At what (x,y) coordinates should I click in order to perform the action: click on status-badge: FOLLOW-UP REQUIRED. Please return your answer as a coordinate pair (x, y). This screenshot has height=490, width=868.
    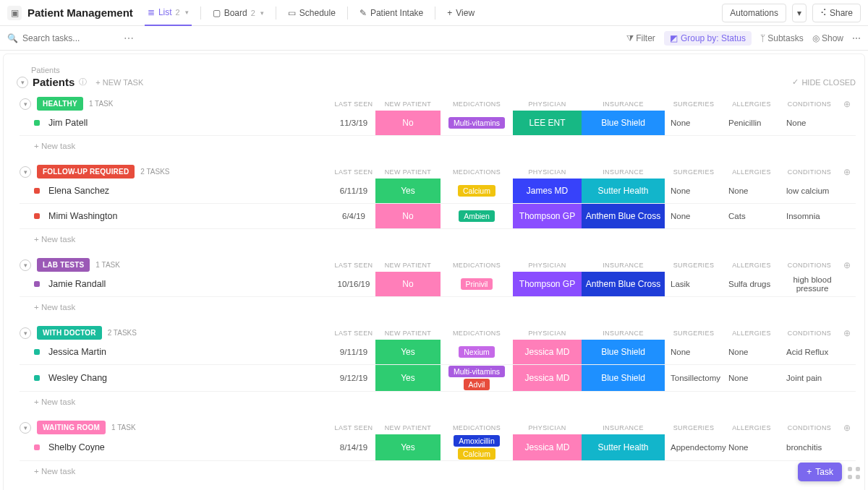
    Looking at the image, I should click on (85, 172).